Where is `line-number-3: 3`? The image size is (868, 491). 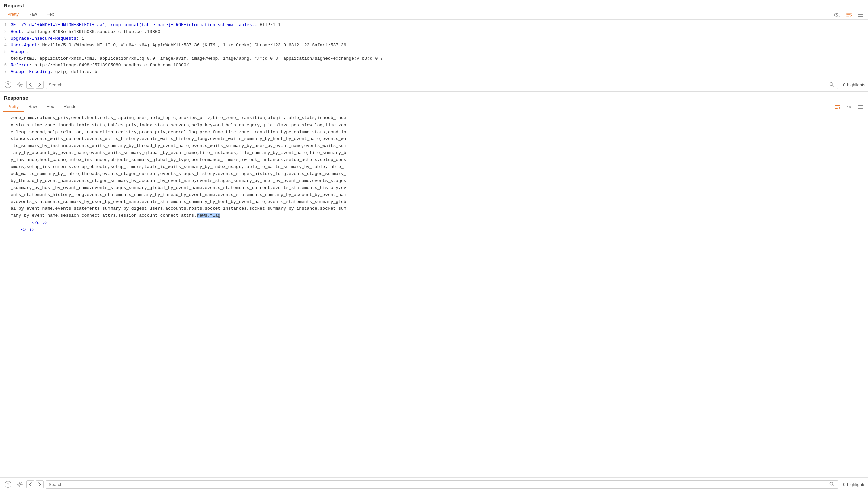
line-number-3: 3 is located at coordinates (5, 38).